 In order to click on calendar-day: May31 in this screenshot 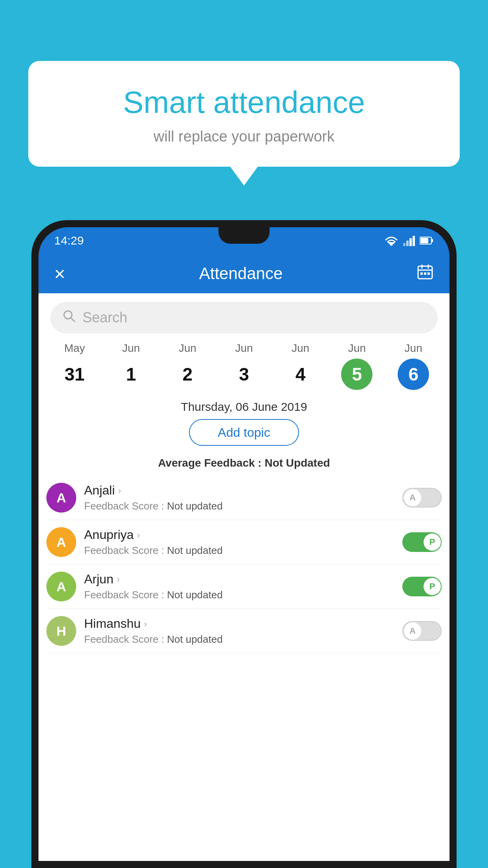, I will do `click(75, 366)`.